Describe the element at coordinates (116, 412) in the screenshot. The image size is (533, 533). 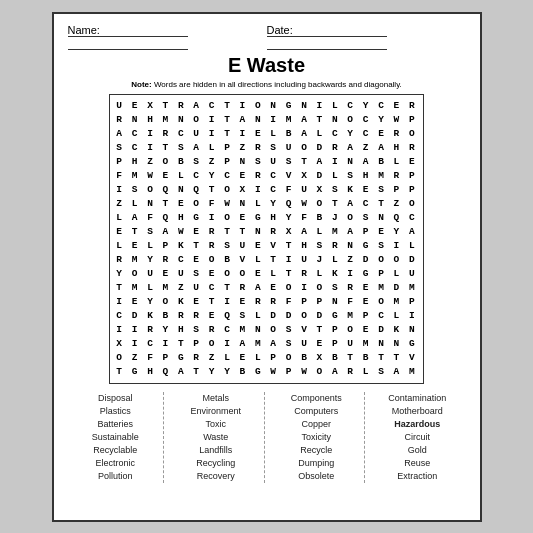
I see `word-item: Plastics` at that location.